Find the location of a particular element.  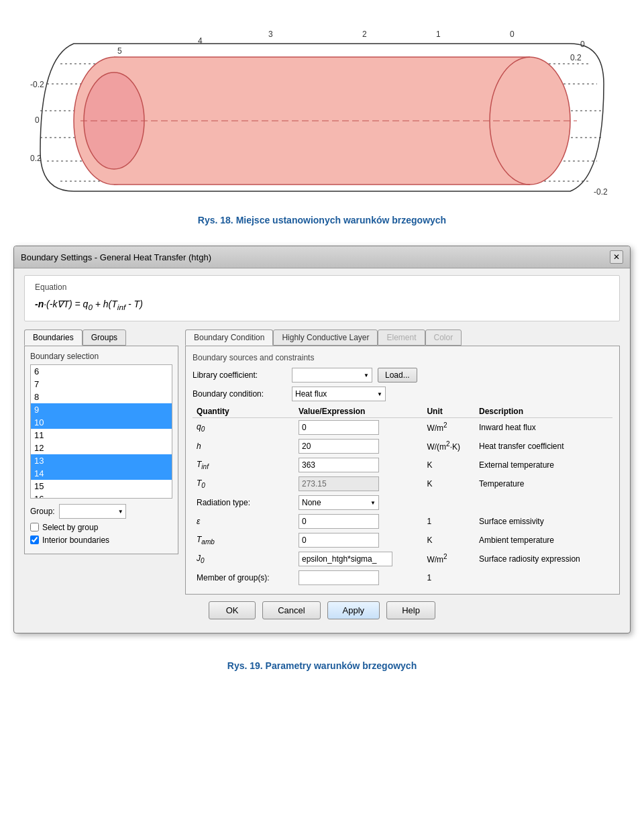

tab-boundaries: Boundaries is located at coordinates (54, 338).